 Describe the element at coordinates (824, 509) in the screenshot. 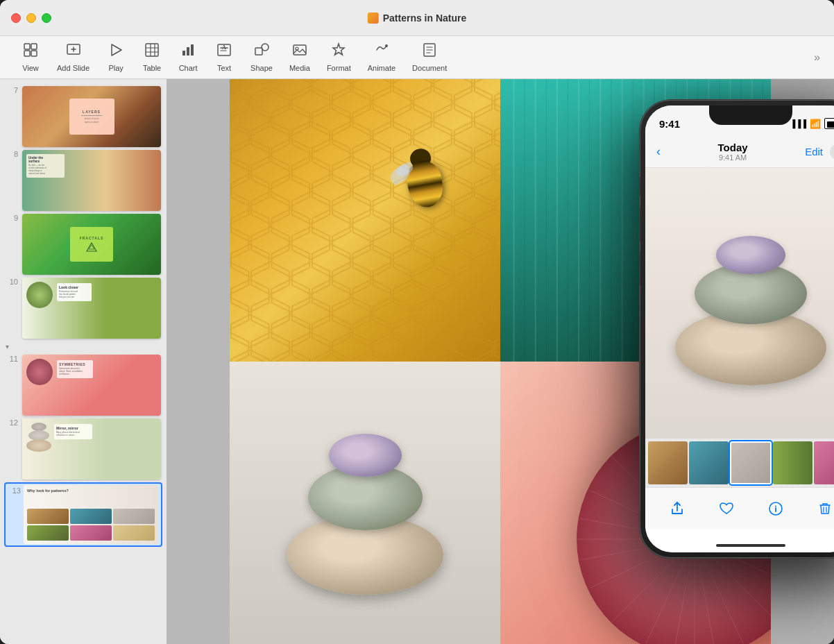

I see `ios-trash-button` at that location.